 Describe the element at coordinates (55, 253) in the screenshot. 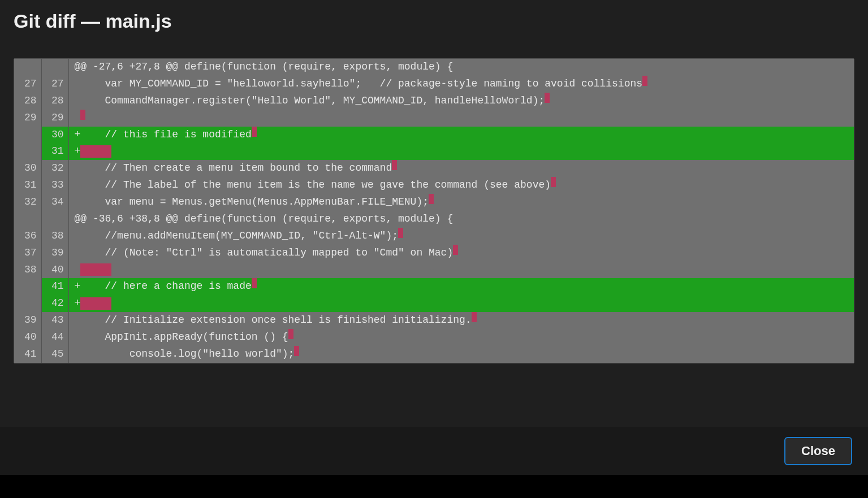

I see `gutter-new: 39` at that location.